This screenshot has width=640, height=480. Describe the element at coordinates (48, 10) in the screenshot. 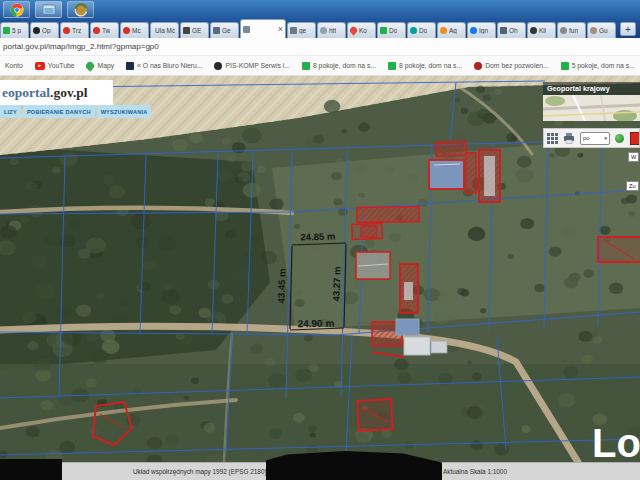

I see `explorer-taskbar-button` at that location.